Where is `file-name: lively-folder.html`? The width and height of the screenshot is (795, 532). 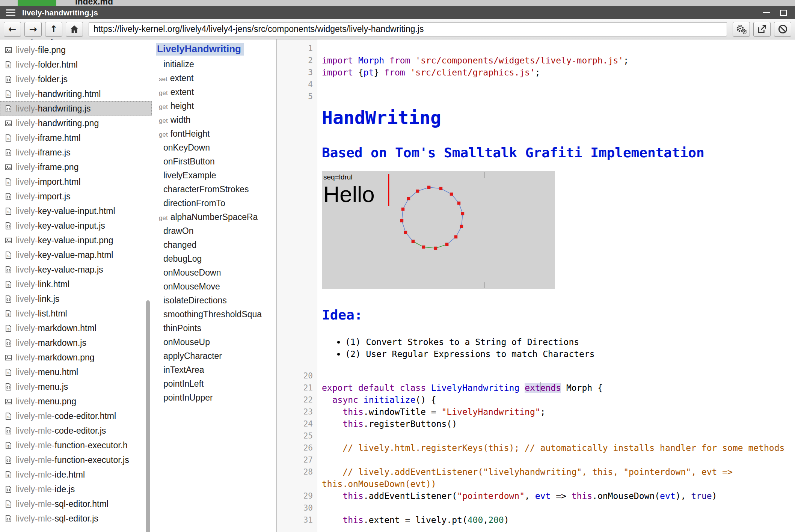
file-name: lively-folder.html is located at coordinates (47, 65).